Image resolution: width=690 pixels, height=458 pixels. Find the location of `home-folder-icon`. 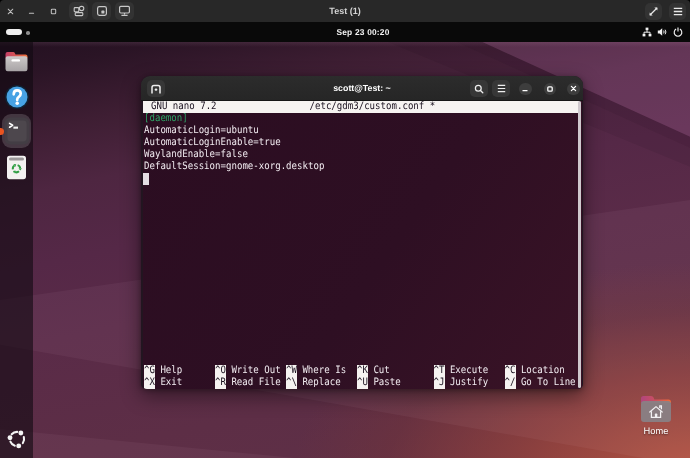

home-folder-icon is located at coordinates (656, 408).